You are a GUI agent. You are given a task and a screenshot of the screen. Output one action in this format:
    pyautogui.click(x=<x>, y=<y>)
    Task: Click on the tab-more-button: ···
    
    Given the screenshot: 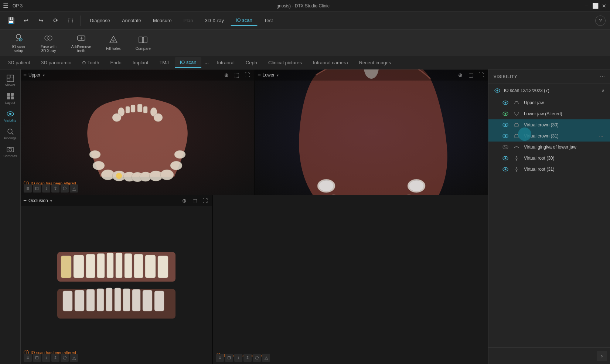 What is the action you would take?
    pyautogui.click(x=207, y=63)
    